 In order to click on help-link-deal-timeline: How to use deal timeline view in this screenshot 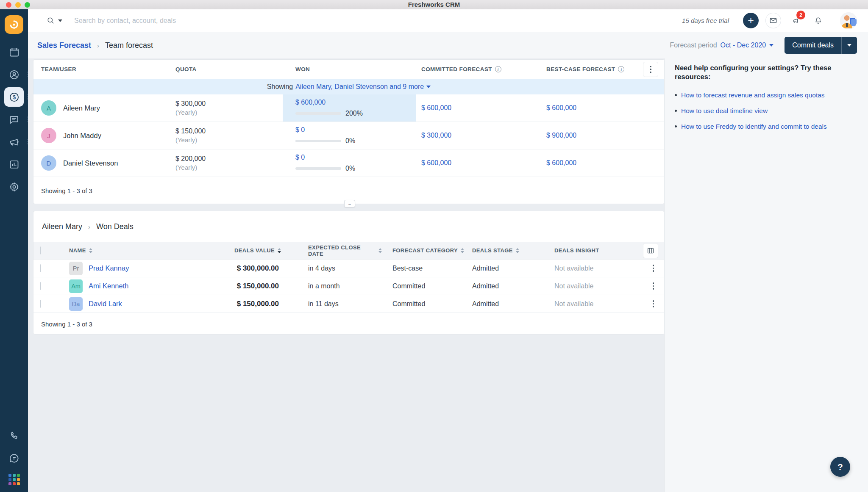, I will do `click(724, 111)`.